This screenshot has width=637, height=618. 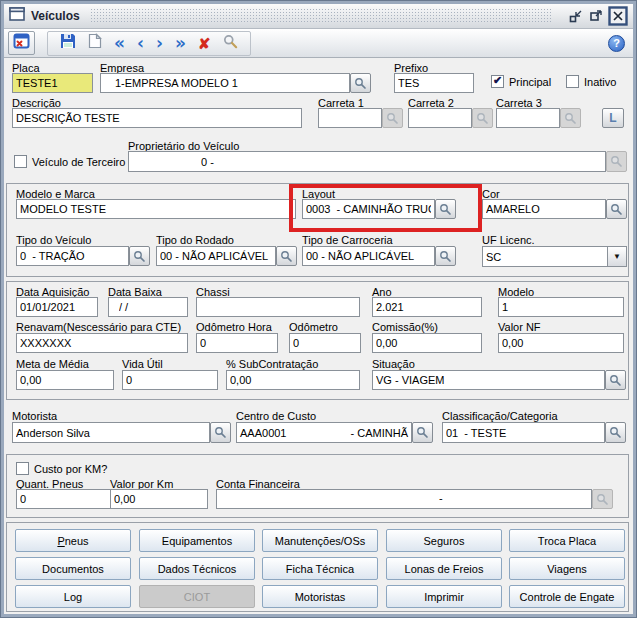 What do you see at coordinates (488, 380) in the screenshot?
I see `situacao-input` at bounding box center [488, 380].